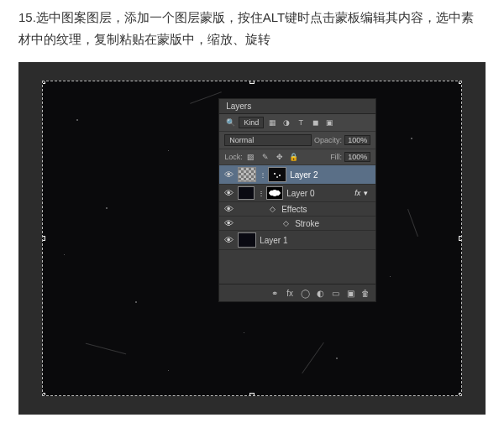 Image resolution: width=504 pixels, height=428 pixels. What do you see at coordinates (316, 240) in the screenshot?
I see `layer-name: Layer 1` at bounding box center [316, 240].